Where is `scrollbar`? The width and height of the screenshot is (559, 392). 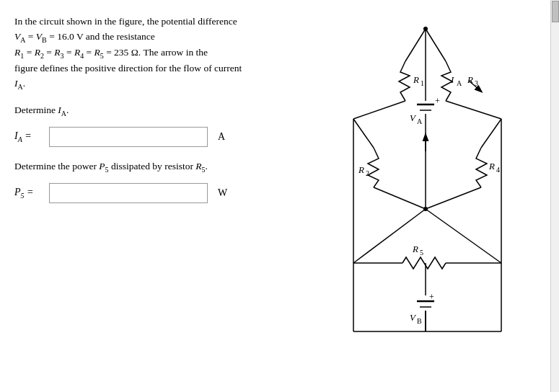
scrollbar is located at coordinates (555, 196).